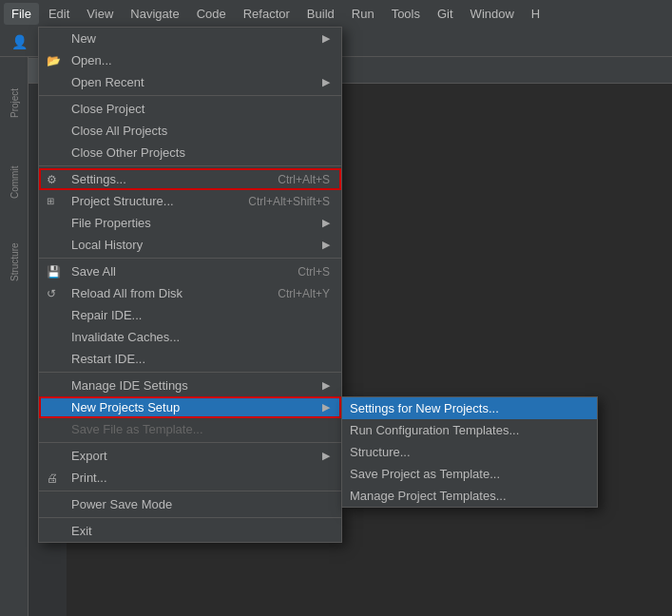  Describe the element at coordinates (190, 456) in the screenshot. I see `menu-item-export: Export ▶` at that location.